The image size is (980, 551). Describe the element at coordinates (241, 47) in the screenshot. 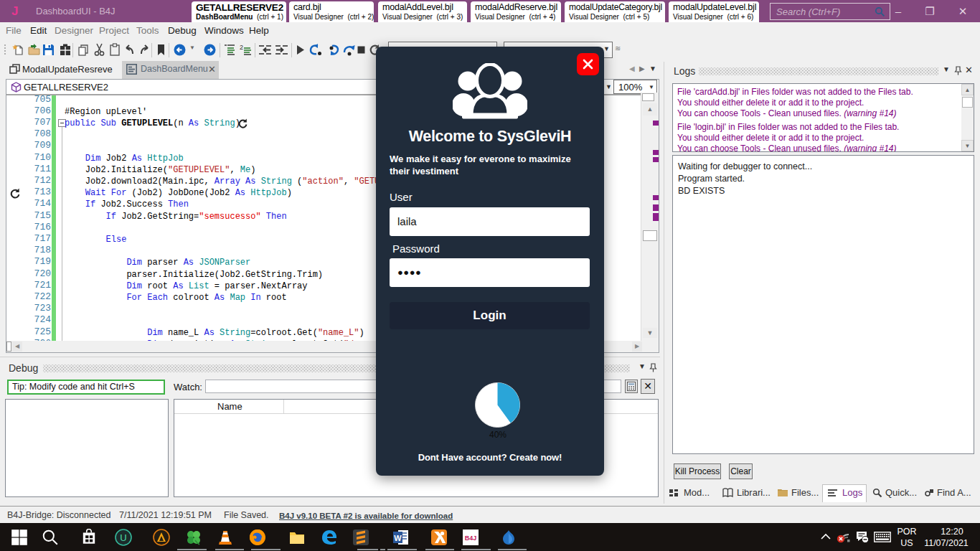

I see `svg-text: 2` at that location.